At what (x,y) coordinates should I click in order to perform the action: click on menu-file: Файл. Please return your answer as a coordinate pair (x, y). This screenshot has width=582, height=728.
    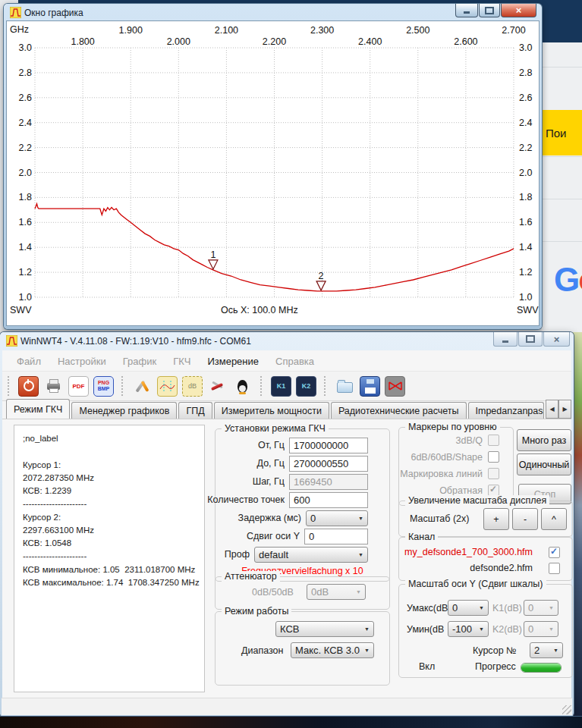
    Looking at the image, I should click on (29, 361).